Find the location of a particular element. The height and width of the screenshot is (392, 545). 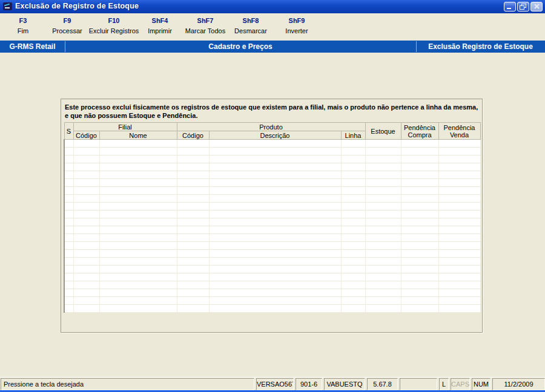

module-bar-app-name: G-RMS Retail is located at coordinates (33, 47).